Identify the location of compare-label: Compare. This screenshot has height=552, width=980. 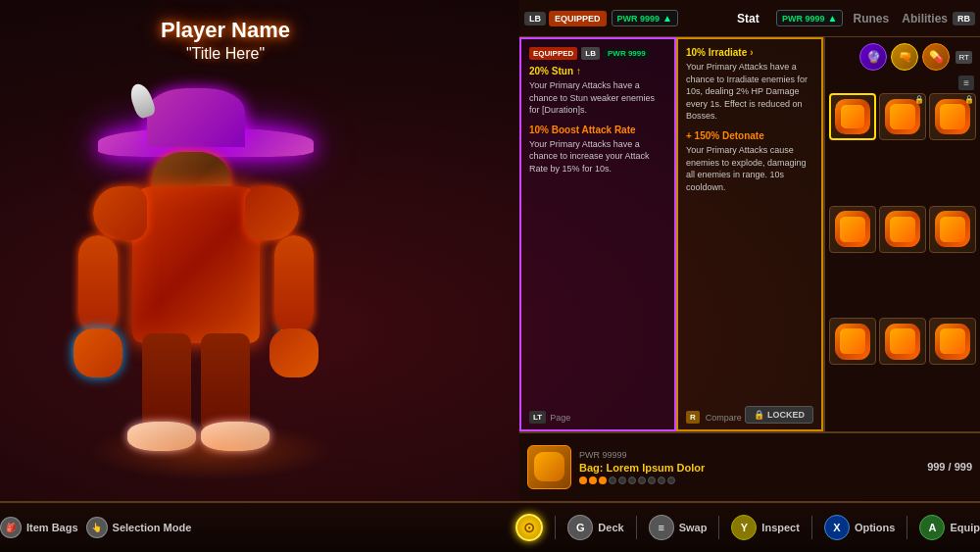
(723, 418).